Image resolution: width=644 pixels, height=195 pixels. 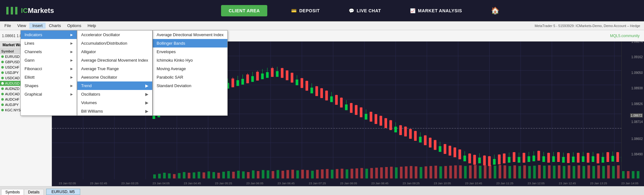 What do you see at coordinates (436, 11) in the screenshot?
I see `market-analysis-button: 📈 MARKET ANALYSIS` at bounding box center [436, 11].